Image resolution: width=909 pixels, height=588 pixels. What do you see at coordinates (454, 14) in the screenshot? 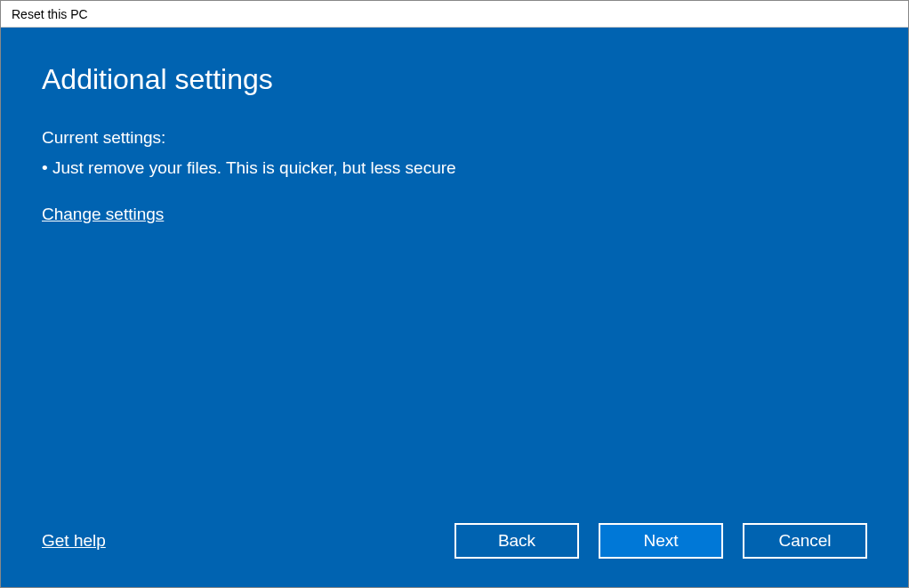
I see `window-titlebar: Reset this PC` at bounding box center [454, 14].